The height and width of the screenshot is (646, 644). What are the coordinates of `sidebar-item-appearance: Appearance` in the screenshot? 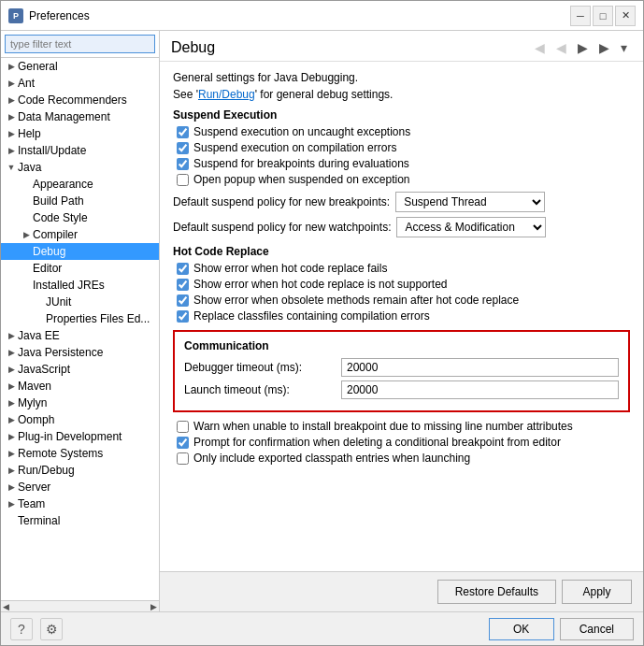 It's located at (80, 184).